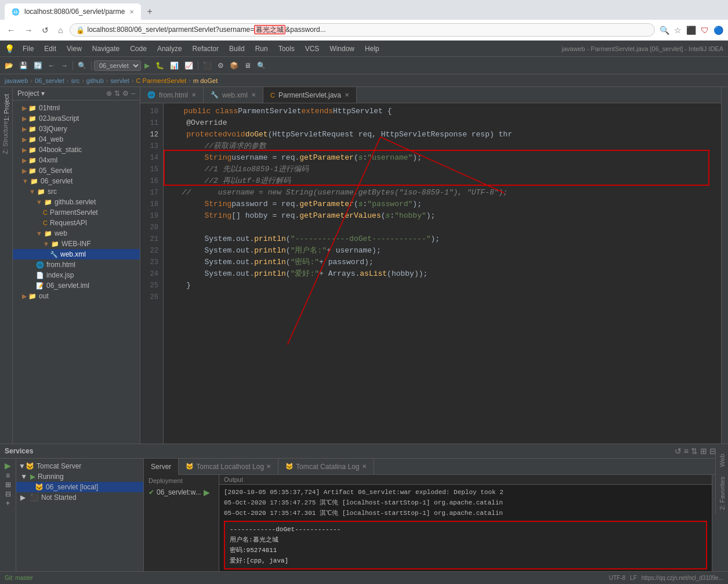 This screenshot has width=728, height=584. Describe the element at coordinates (77, 118) in the screenshot. I see `tree-item-02js: ▶ 📁02JavaScript` at that location.